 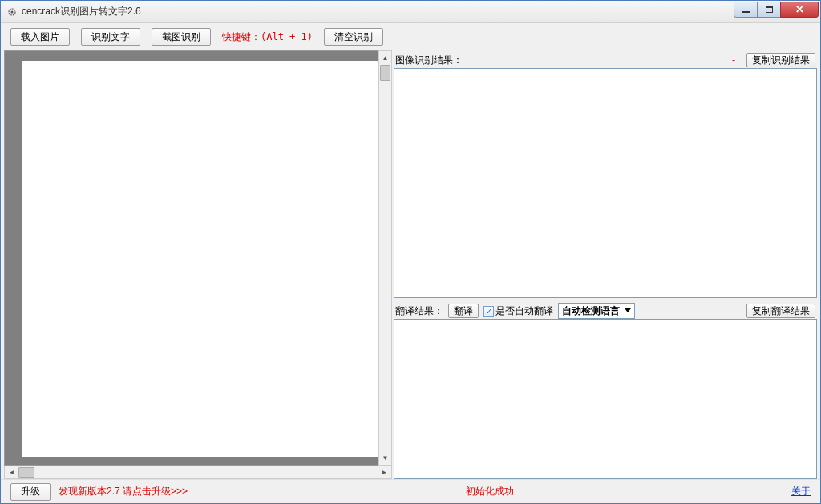 I want to click on clear-recognition-button: 清空识别, so click(x=354, y=37).